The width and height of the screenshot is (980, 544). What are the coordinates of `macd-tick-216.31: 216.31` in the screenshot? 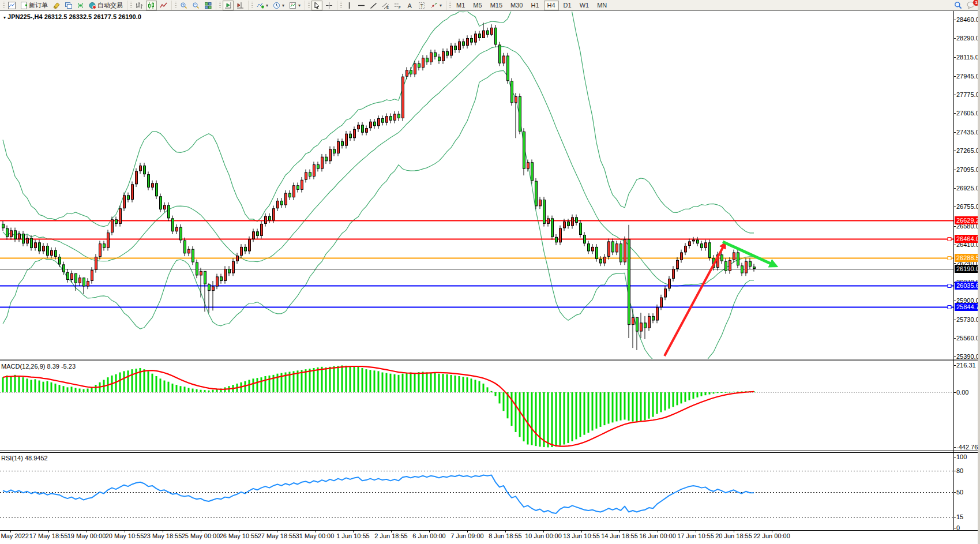 It's located at (966, 365).